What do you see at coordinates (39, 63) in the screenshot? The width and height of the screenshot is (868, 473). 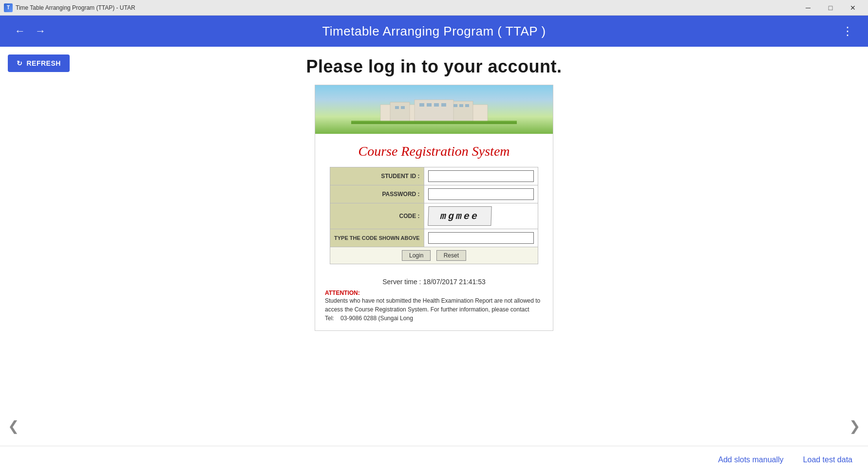 I see `refresh-button: ↻ REFRESH` at bounding box center [39, 63].